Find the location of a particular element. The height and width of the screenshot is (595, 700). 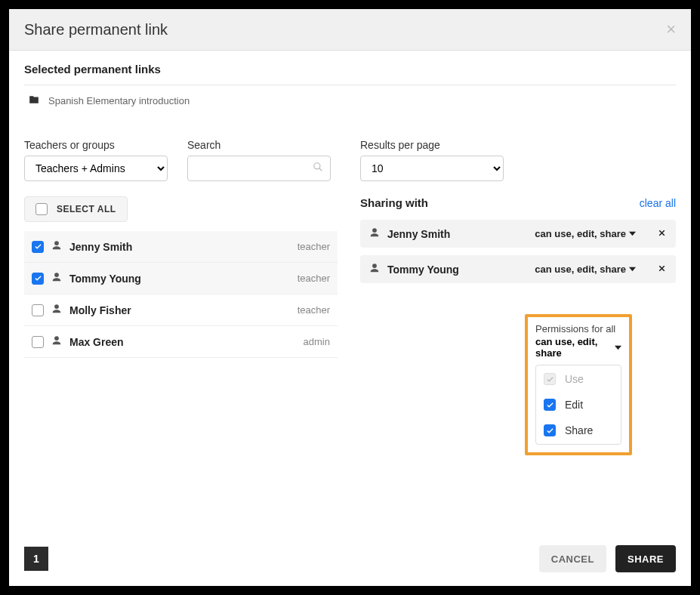

selected-link-name: Spanish Elementary introduction is located at coordinates (119, 101).